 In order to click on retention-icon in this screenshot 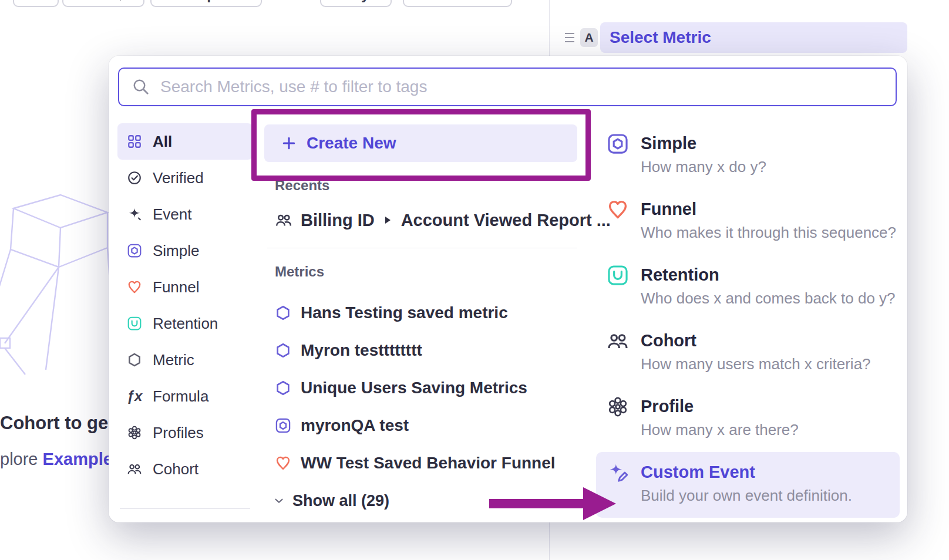, I will do `click(618, 292)`.